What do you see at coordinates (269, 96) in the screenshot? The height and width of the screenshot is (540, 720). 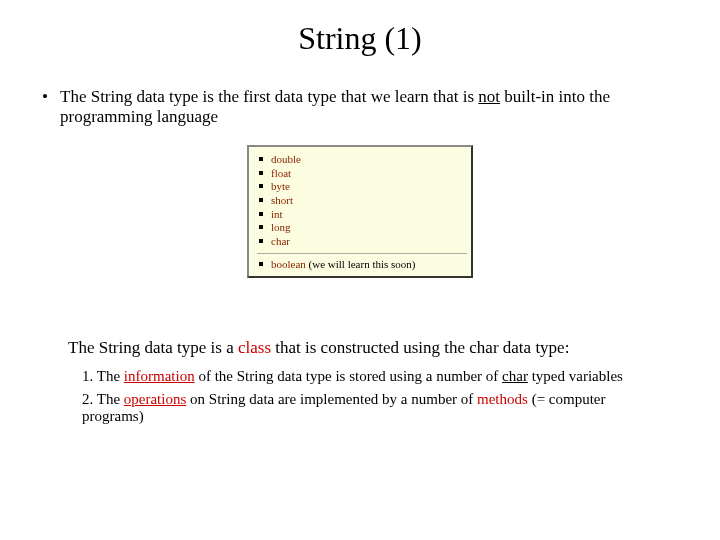 I see `bullet-text-pre: The String data type is the first data t…` at bounding box center [269, 96].